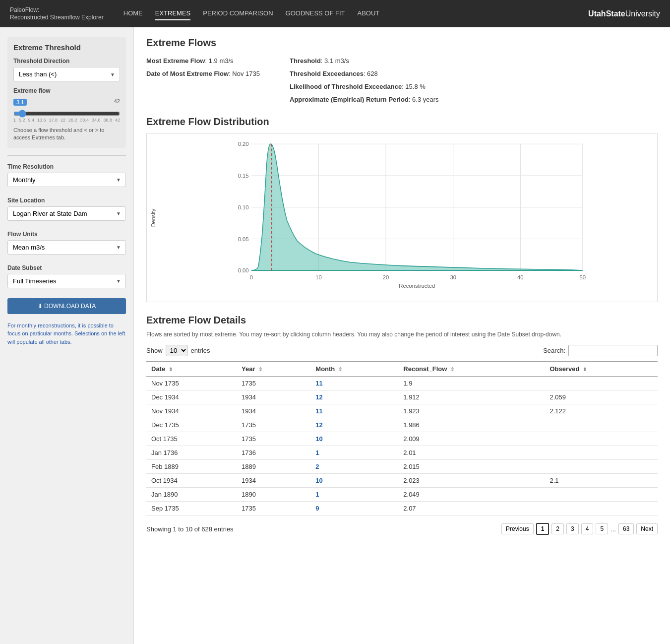  Describe the element at coordinates (173, 14) in the screenshot. I see `nav-extremes: EXTREMES` at that location.